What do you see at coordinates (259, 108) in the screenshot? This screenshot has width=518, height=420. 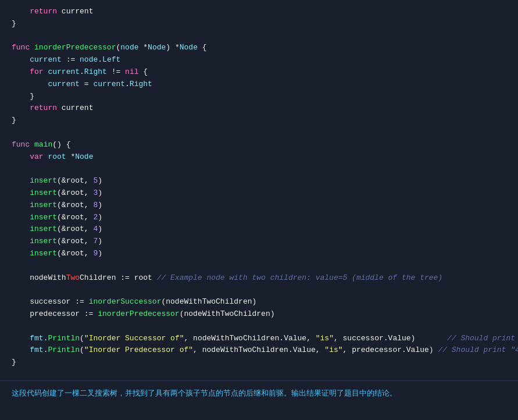 I see `code-line-9: return current` at bounding box center [259, 108].